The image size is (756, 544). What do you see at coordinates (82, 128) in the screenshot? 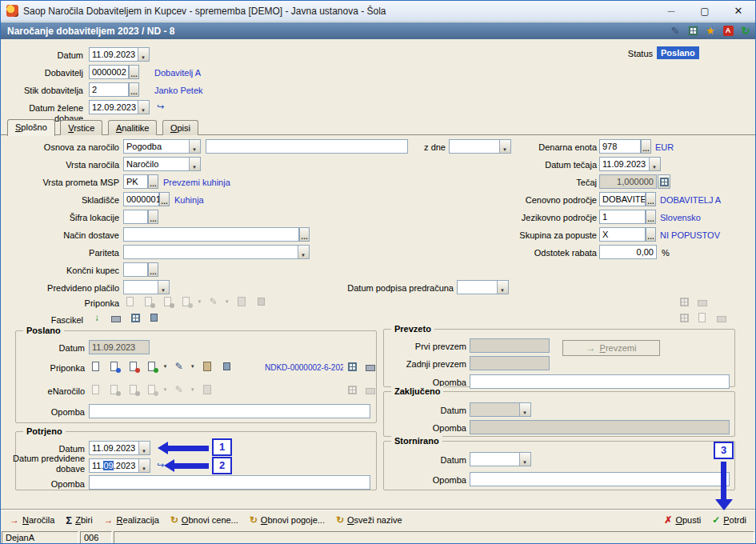
I see `tab-vrstice: Vrstice` at bounding box center [82, 128].